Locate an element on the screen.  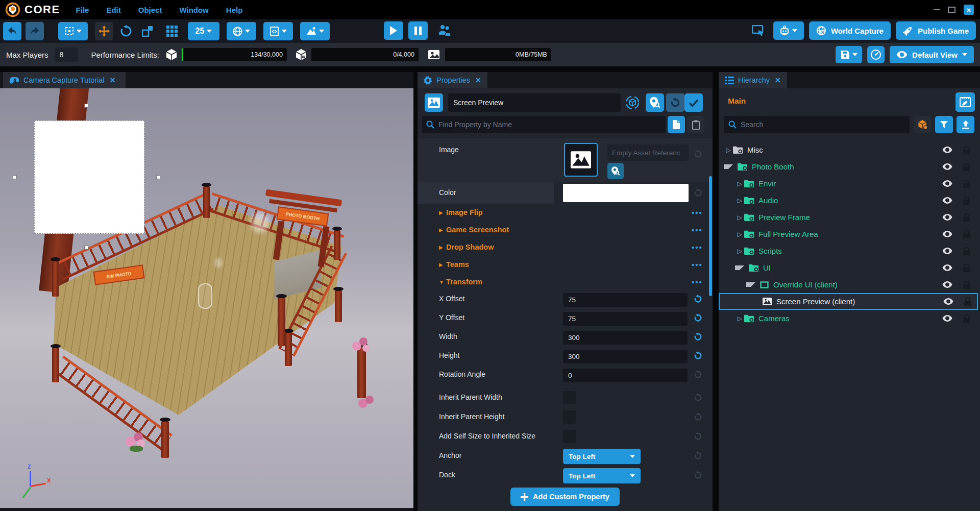
default-view-dropdown: Default View is located at coordinates (932, 55).